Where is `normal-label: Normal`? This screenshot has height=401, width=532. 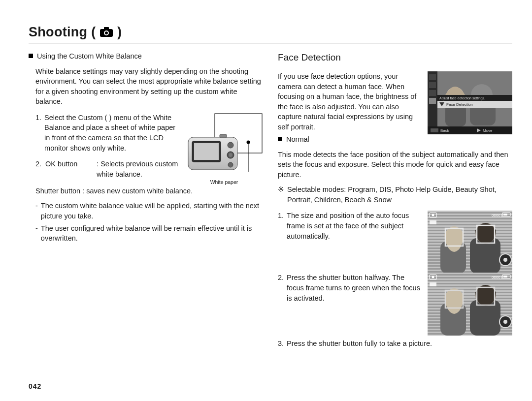
normal-label: Normal is located at coordinates (298, 139).